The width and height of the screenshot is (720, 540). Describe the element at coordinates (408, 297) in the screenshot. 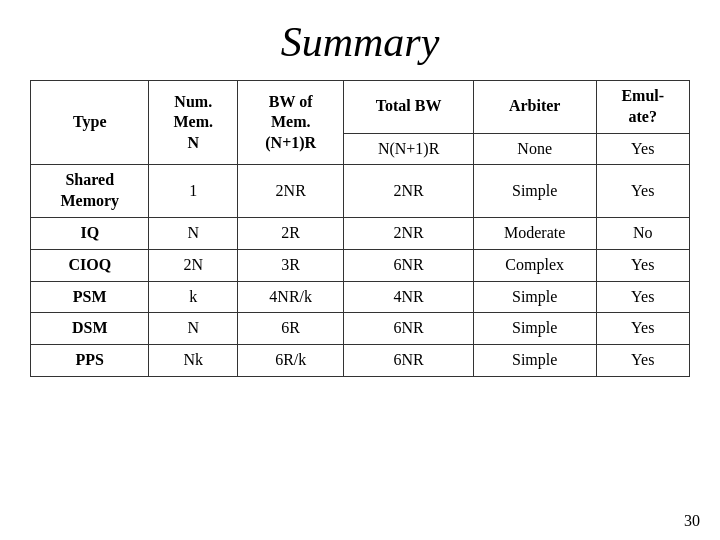

I see `psm-total-bw: 4NR` at that location.